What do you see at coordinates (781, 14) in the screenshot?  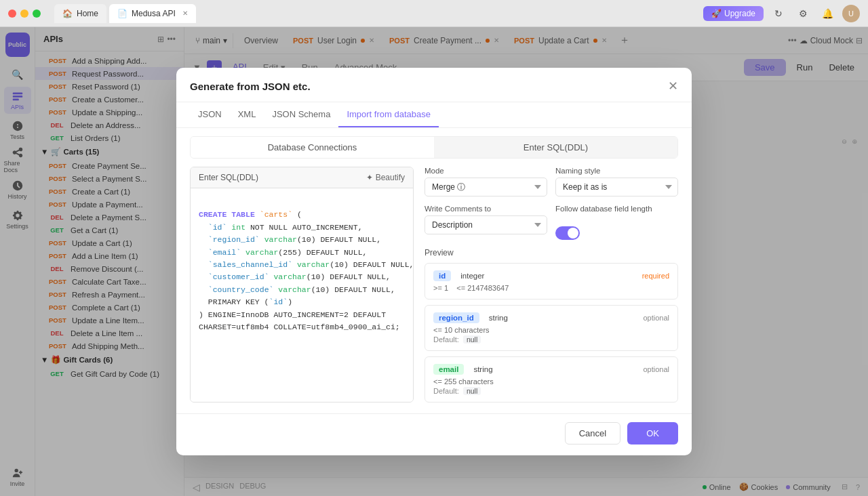 I see `browser-actions: 🚀 Upgrade ↻ ⚙ 🔔 U` at bounding box center [781, 14].